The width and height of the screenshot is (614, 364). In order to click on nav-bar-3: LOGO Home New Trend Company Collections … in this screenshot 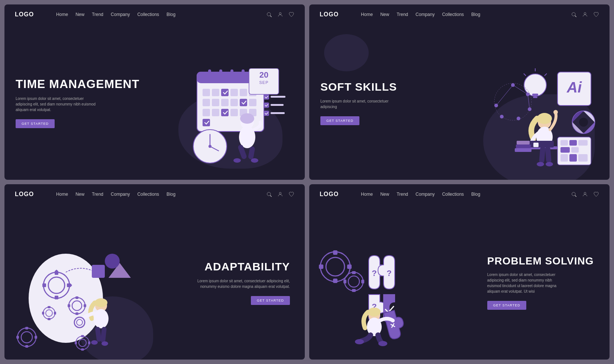, I will do `click(155, 194)`.